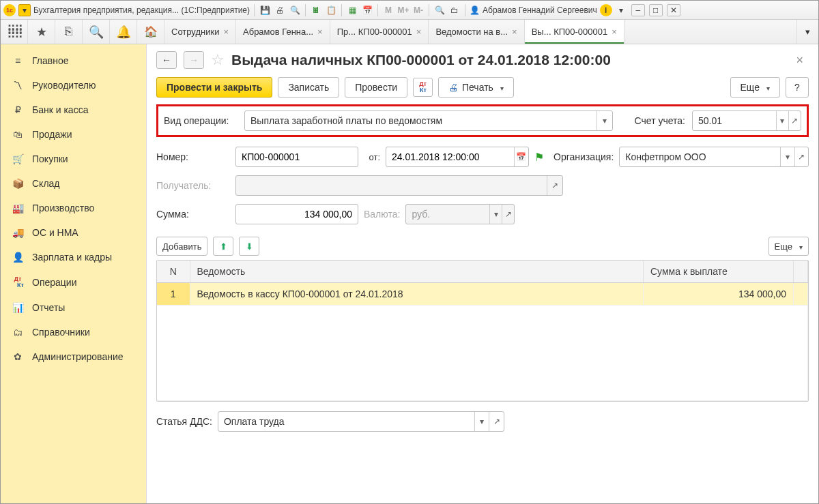 This screenshot has height=504, width=819. What do you see at coordinates (416, 271) in the screenshot?
I see `col-vedomost: Ведомость` at bounding box center [416, 271].